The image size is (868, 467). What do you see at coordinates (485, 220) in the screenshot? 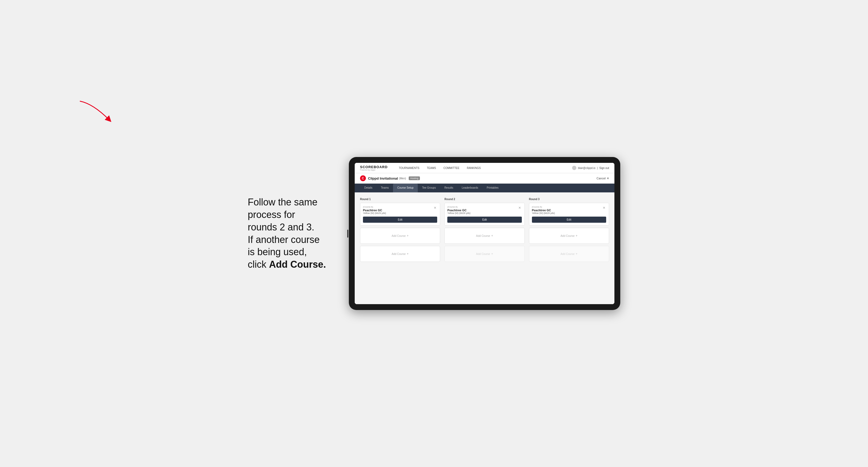
I see `round-2-edit-button: Edit` at bounding box center [485, 220].